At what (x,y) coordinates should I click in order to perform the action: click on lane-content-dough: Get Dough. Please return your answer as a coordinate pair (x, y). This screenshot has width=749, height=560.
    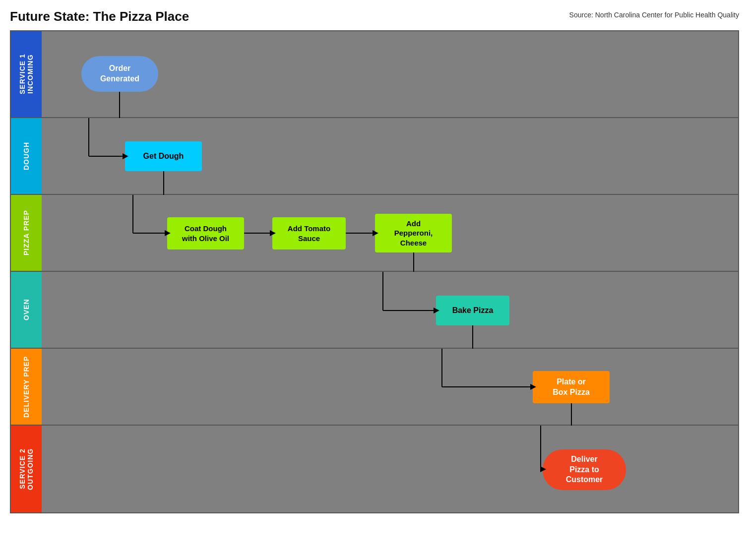
    Looking at the image, I should click on (390, 156).